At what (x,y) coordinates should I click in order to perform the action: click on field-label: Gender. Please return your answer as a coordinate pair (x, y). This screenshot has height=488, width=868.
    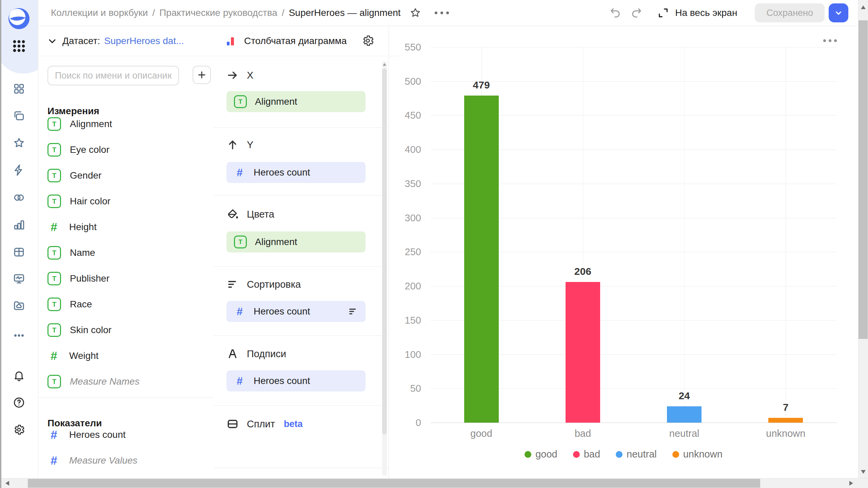
    Looking at the image, I should click on (85, 176).